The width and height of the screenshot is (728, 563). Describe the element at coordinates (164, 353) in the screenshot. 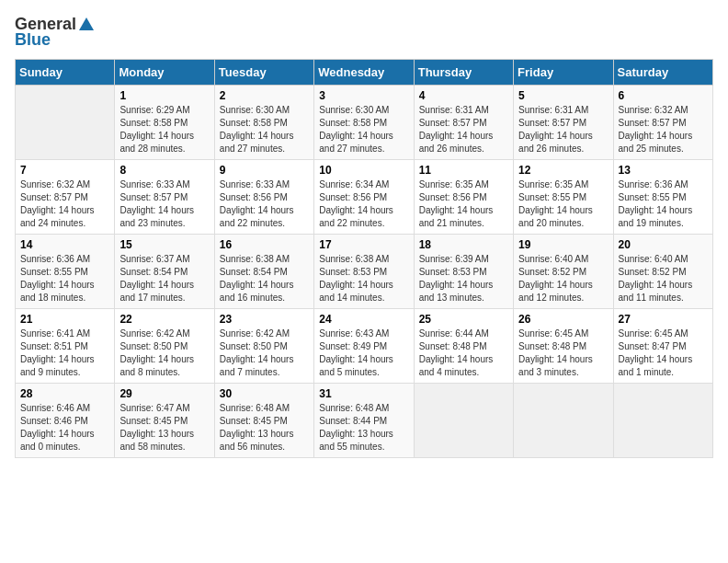

I see `day-info: Sunrise: 6:42 AMSunset: 8:50 PMDaylight:…` at that location.